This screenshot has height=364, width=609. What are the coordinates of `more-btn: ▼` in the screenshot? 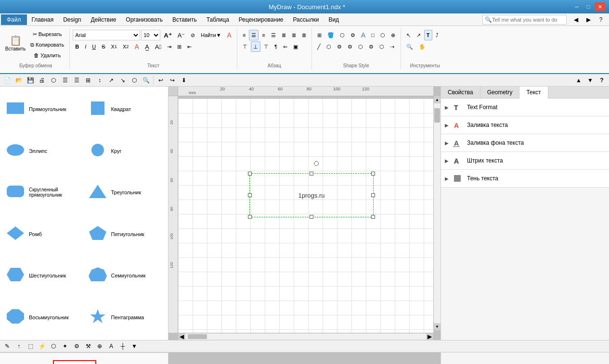 It's located at (134, 346).